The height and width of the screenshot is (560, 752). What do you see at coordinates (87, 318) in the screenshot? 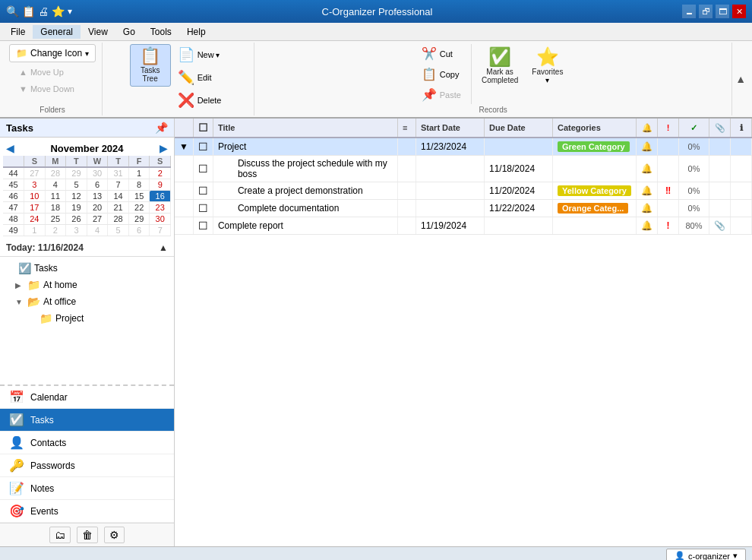
I see `tree-item-project: 📁 Project` at bounding box center [87, 318].